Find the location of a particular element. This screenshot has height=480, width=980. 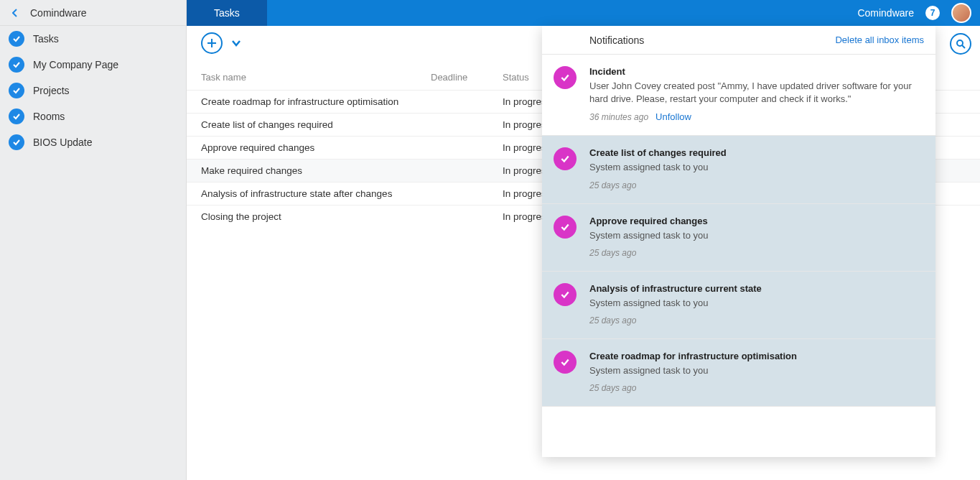

notification-content: Create roadmap for infrastructure optimi… is located at coordinates (757, 372).